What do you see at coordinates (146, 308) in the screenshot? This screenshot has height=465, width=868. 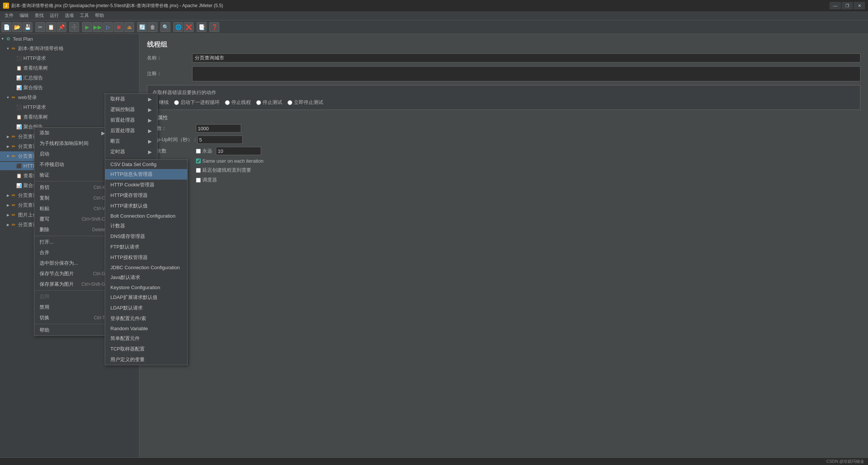 I see `config-ldap-defaults: LDAP默认请求` at bounding box center [146, 308].